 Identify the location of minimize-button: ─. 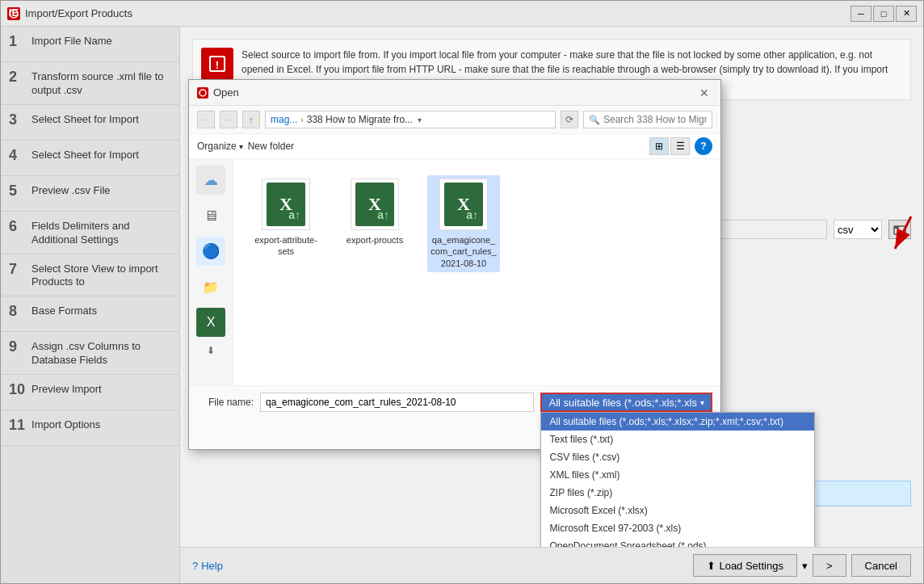
(861, 14).